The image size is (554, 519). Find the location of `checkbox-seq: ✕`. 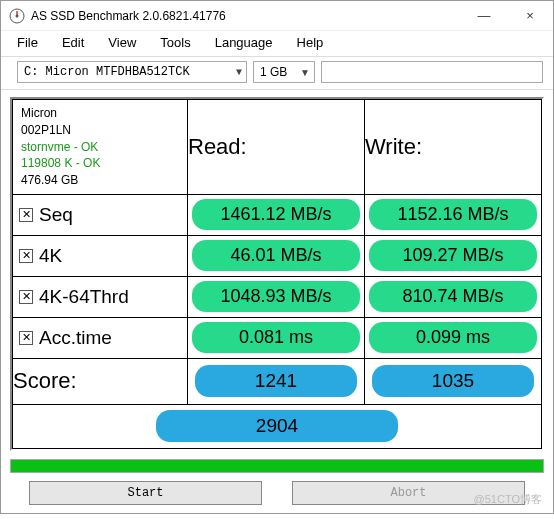

checkbox-seq: ✕ is located at coordinates (26, 215).